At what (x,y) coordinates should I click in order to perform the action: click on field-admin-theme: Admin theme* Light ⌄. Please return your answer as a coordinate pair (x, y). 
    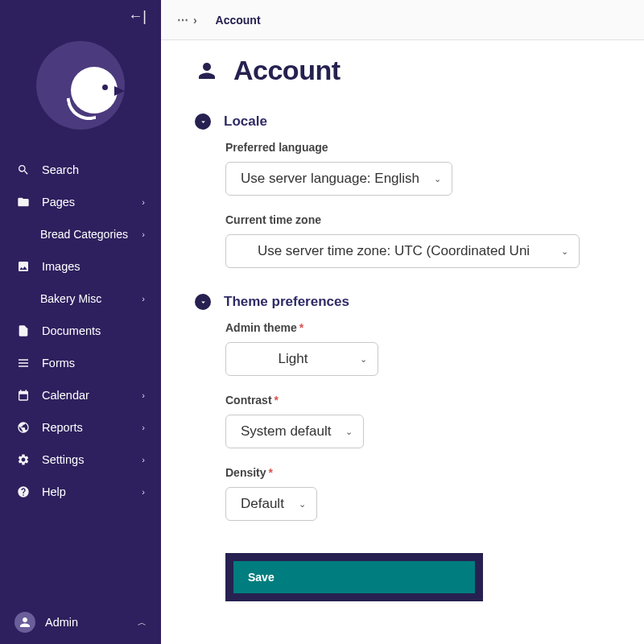
    Looking at the image, I should click on (411, 349).